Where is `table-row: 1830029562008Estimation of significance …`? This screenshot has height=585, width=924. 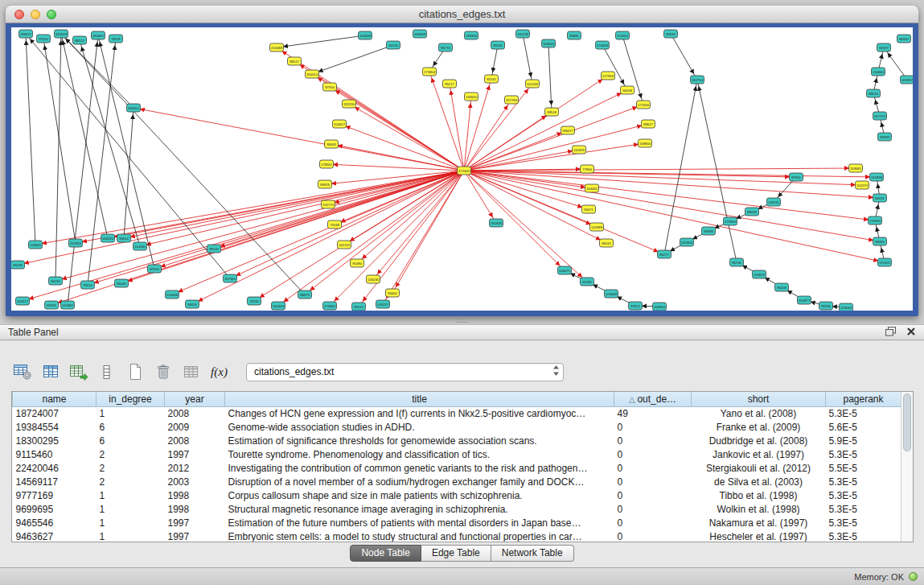 table-row: 1830029562008Estimation of significance … is located at coordinates (457, 441).